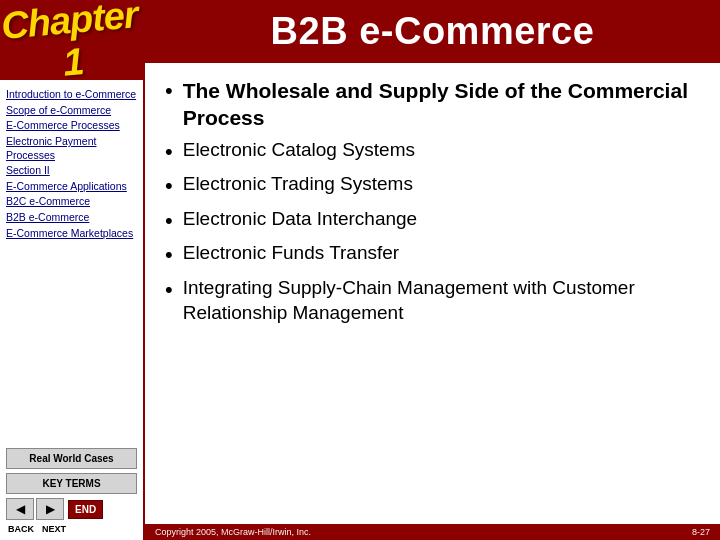 This screenshot has height=540, width=720. What do you see at coordinates (432, 32) in the screenshot?
I see `slide-title: B2B e-Commerce` at bounding box center [432, 32].